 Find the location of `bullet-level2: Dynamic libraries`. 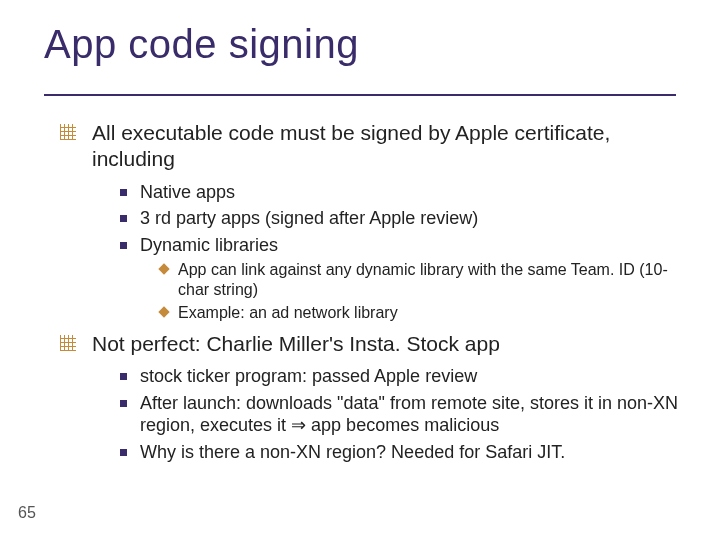

bullet-level2: Dynamic libraries is located at coordinates (400, 246).